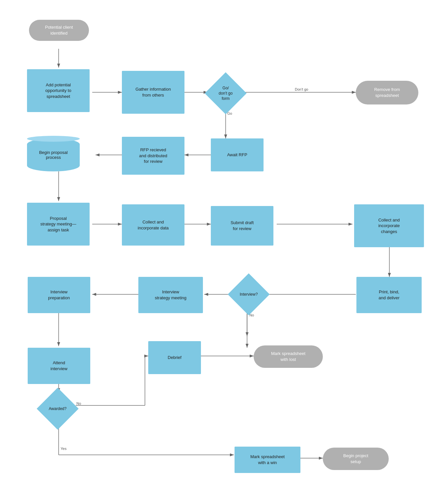 Image resolution: width=448 pixels, height=501 pixels. Describe the element at coordinates (64, 449) in the screenshot. I see `yes-label-awarded: Yes` at that location.